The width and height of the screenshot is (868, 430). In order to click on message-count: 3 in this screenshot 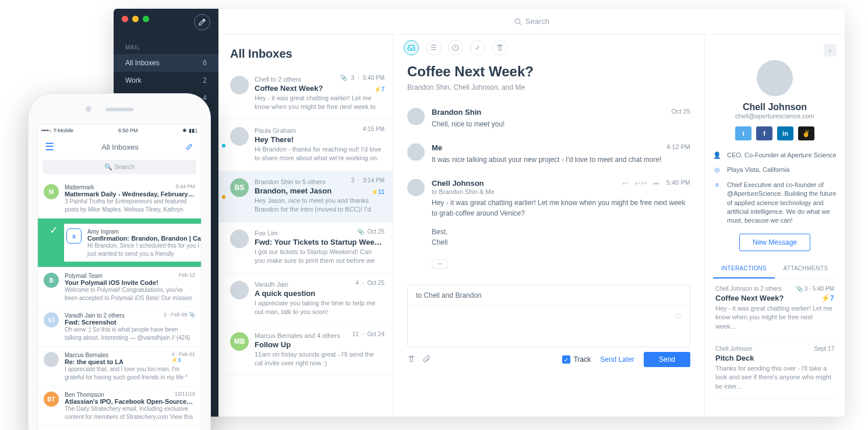, I will do `click(352, 78)`.